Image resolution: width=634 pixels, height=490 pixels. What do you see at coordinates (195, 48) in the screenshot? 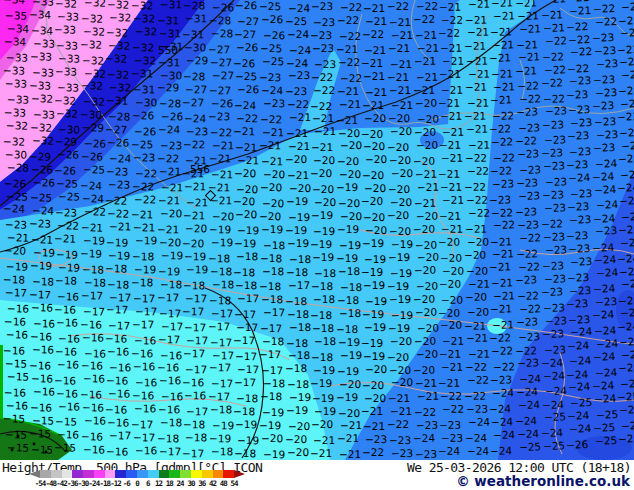
I see `temp-value: −30` at bounding box center [195, 48].